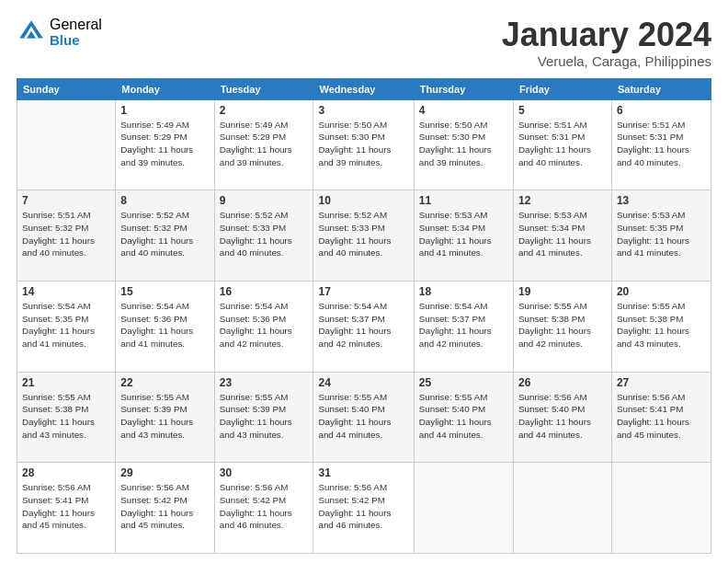 The image size is (728, 563). Describe the element at coordinates (662, 201) in the screenshot. I see `day-number: 13` at that location.